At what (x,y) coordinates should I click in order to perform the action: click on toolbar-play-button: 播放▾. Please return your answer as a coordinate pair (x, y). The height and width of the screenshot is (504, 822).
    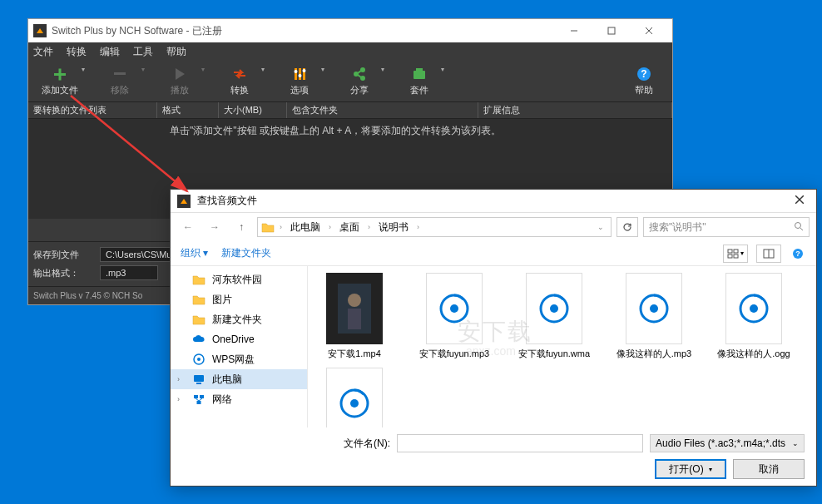
    Looking at the image, I should click on (180, 82).